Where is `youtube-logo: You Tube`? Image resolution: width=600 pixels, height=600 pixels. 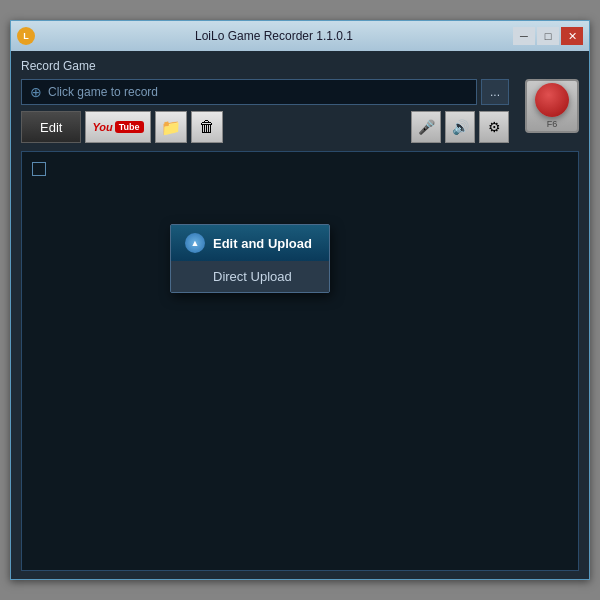 youtube-logo: You Tube is located at coordinates (118, 127).